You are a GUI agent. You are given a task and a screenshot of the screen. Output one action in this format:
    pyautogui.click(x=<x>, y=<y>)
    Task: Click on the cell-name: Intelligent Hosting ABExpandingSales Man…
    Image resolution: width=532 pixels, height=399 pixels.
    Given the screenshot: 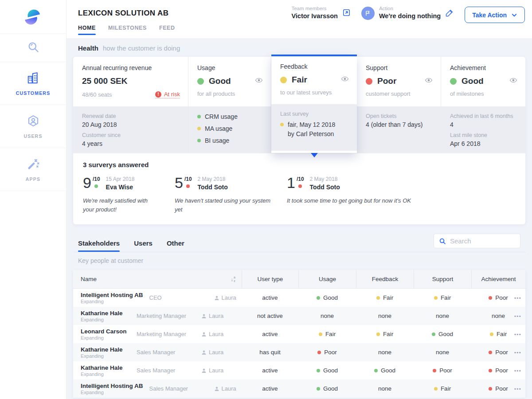 What is the action you would take?
    pyautogui.click(x=157, y=389)
    